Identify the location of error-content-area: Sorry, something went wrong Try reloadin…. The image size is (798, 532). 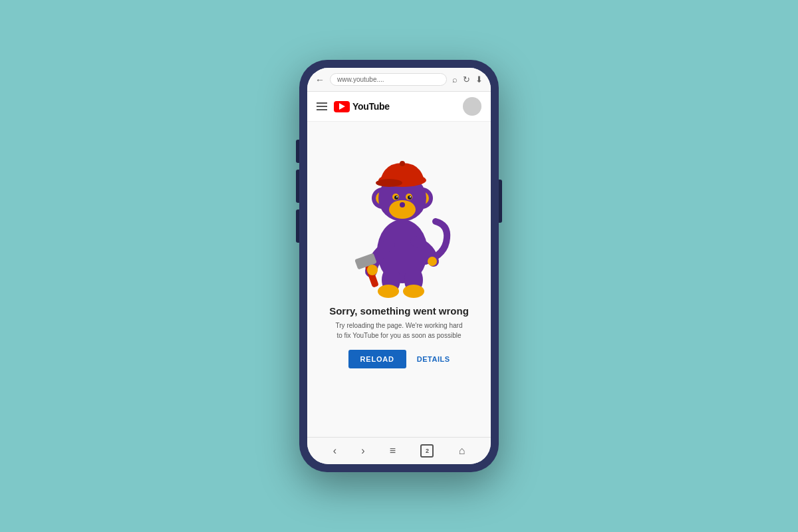
(399, 279).